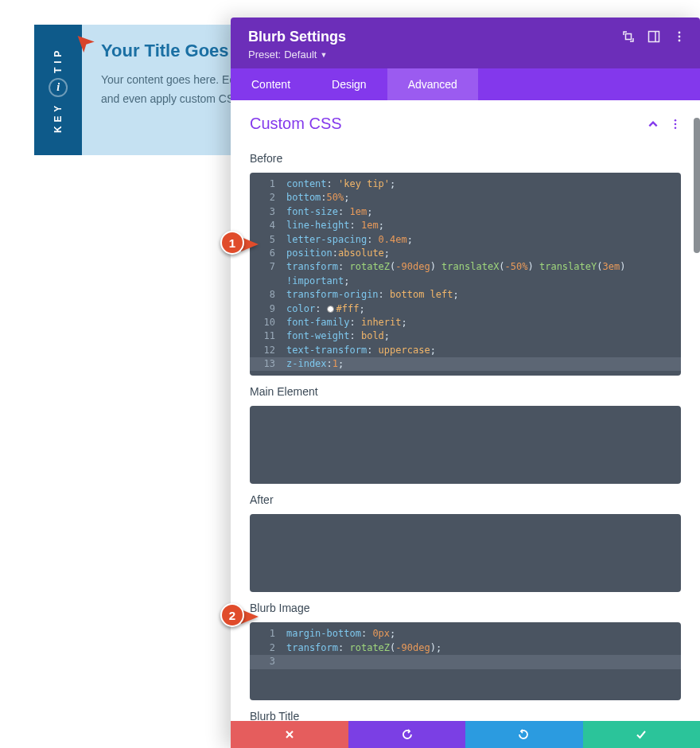  What do you see at coordinates (465, 608) in the screenshot?
I see `label-blurb-image: Blurb Image` at bounding box center [465, 608].